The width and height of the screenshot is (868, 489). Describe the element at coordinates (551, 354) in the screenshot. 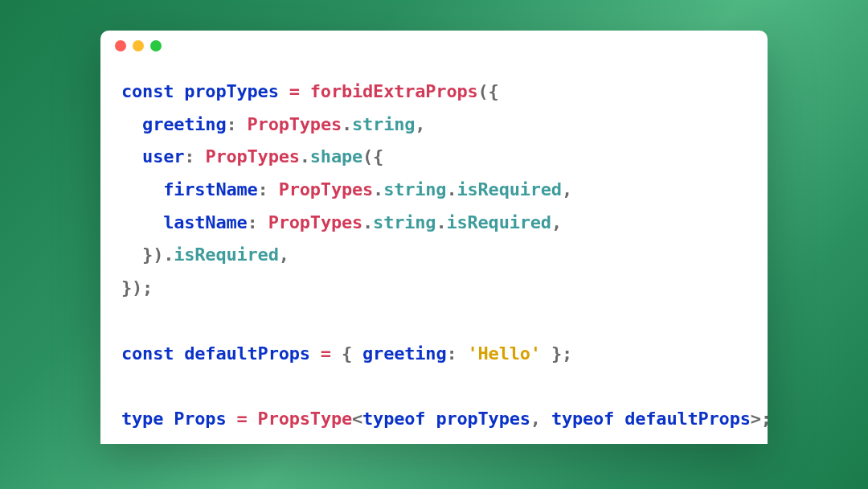

I see `punct: }` at that location.